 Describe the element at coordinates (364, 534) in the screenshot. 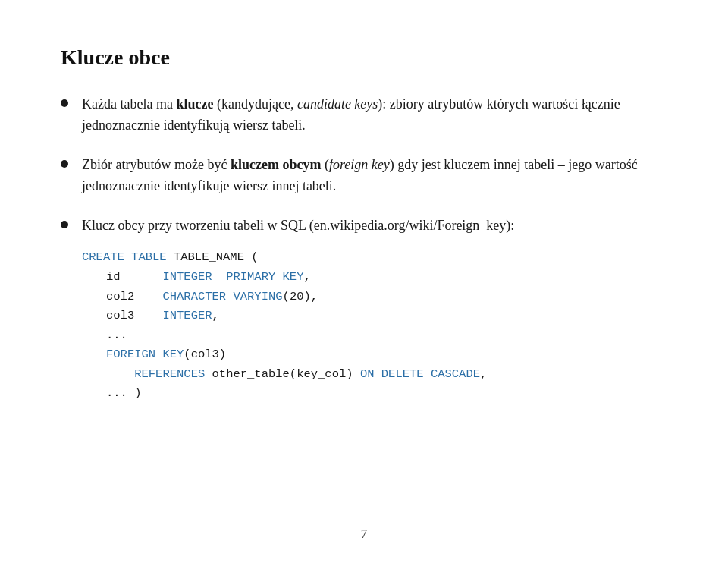

I see `page-number: 7` at that location.